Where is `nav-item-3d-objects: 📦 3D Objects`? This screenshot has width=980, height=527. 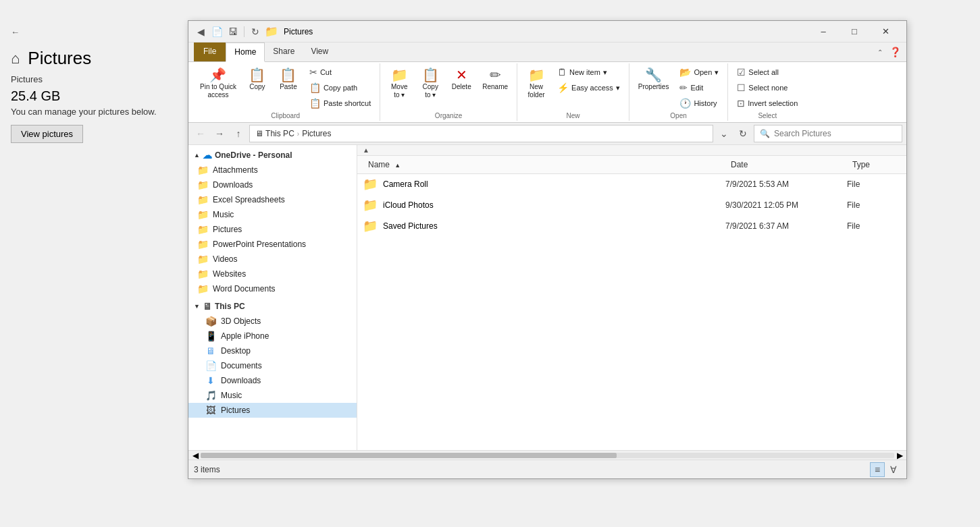
nav-item-3d-objects: 📦 3D Objects is located at coordinates (273, 321).